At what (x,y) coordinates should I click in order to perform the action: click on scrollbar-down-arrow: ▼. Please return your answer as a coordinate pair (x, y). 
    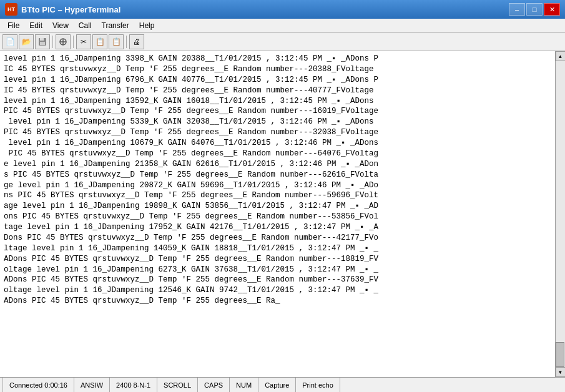
    Looking at the image, I should click on (561, 372).